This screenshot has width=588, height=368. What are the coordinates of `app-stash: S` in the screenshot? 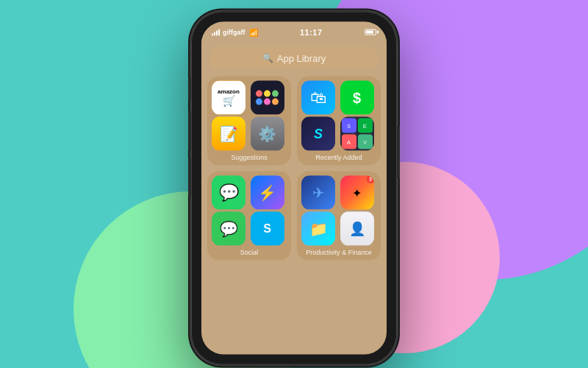 It's located at (318, 134).